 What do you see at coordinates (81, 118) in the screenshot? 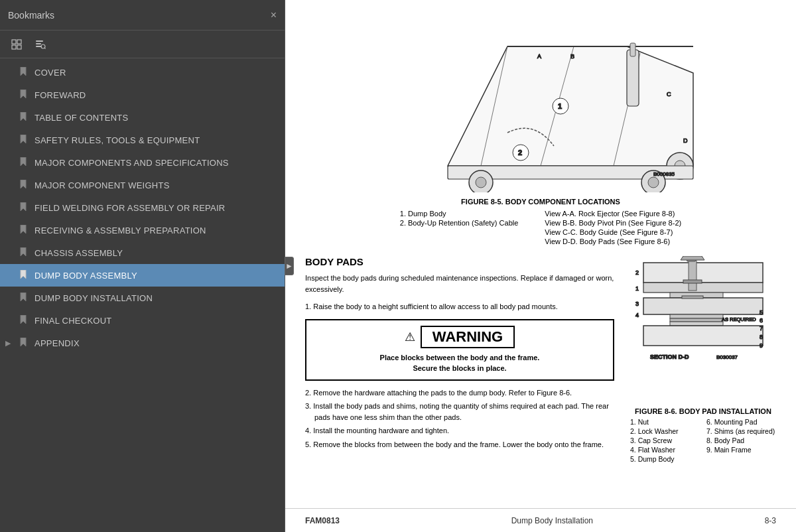
I see `nav-item-label: TABLE OF CONTENTS` at bounding box center [81, 118].